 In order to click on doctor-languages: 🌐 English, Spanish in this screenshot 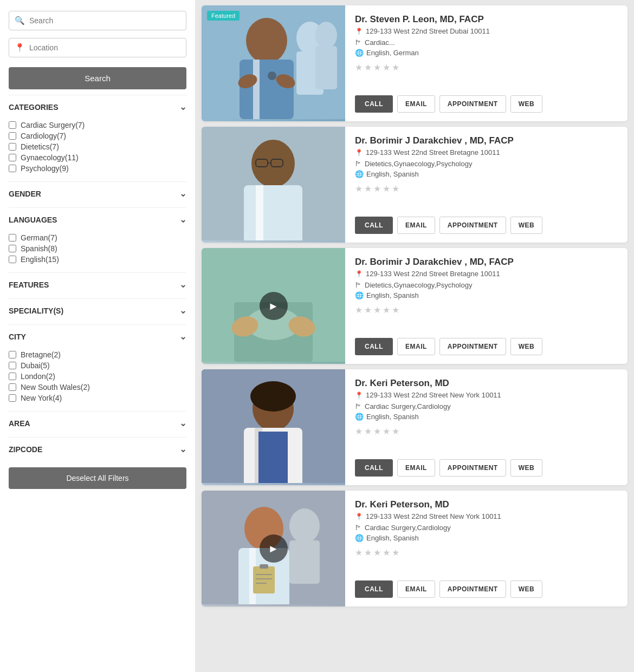, I will do `click(487, 538)`.